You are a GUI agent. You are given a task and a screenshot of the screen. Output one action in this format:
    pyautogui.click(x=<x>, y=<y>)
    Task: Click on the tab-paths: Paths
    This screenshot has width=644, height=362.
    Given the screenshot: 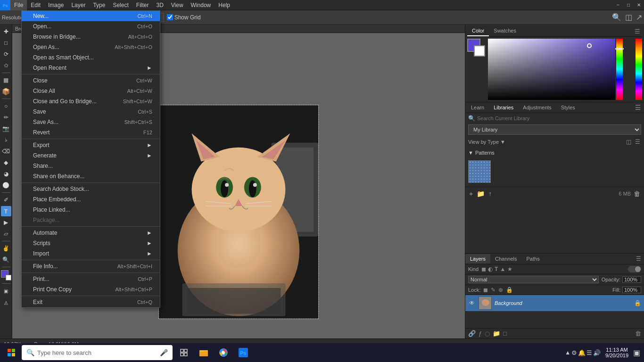 What is the action you would take?
    pyautogui.click(x=533, y=259)
    